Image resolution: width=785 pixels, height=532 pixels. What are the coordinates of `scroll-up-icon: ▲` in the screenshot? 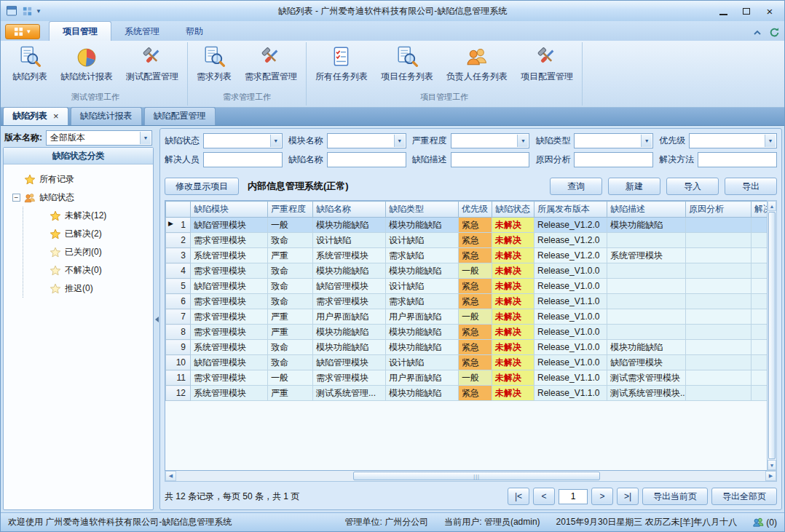 It's located at (772, 206).